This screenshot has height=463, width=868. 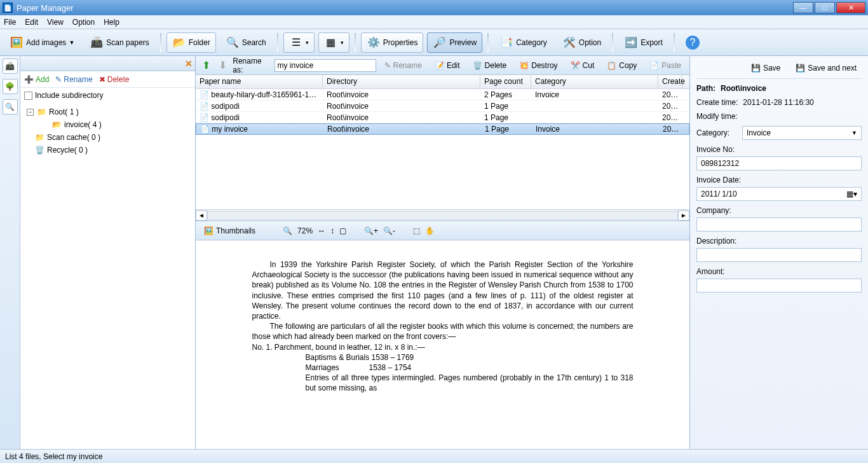 What do you see at coordinates (825, 8) in the screenshot?
I see `maximize-button: □` at bounding box center [825, 8].